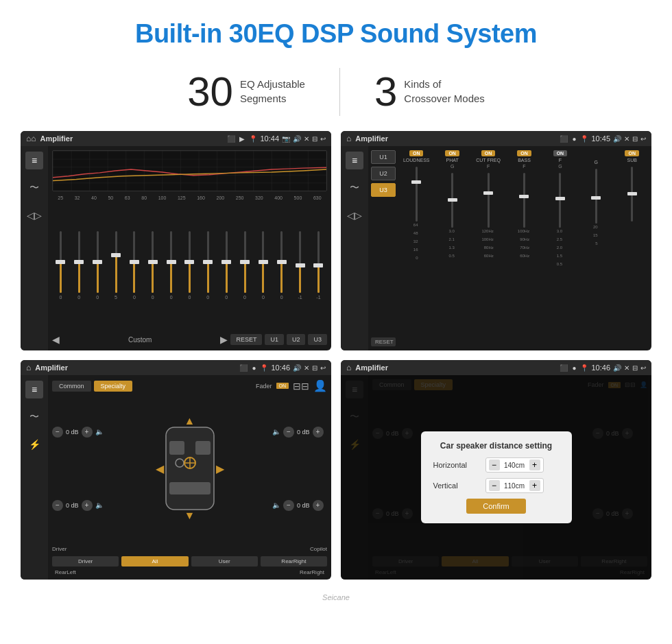 The image size is (672, 644). I want to click on sidebar-wave-icon: 〜, so click(34, 188).